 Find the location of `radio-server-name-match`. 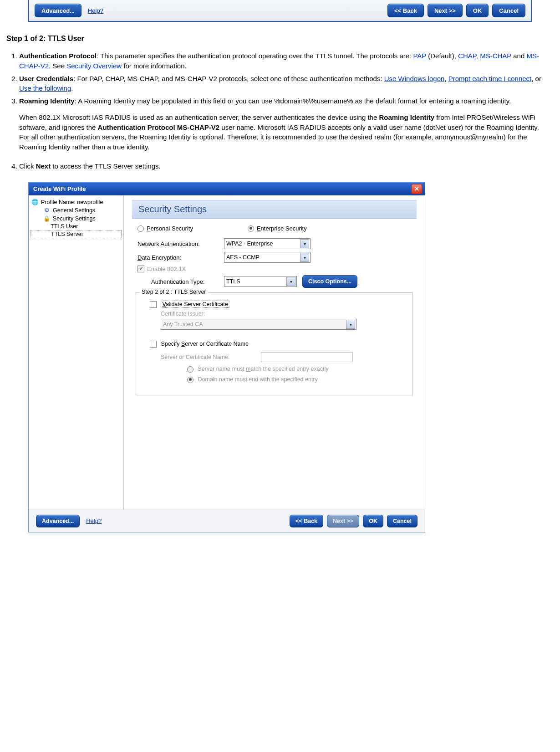

radio-server-name-match is located at coordinates (190, 369).